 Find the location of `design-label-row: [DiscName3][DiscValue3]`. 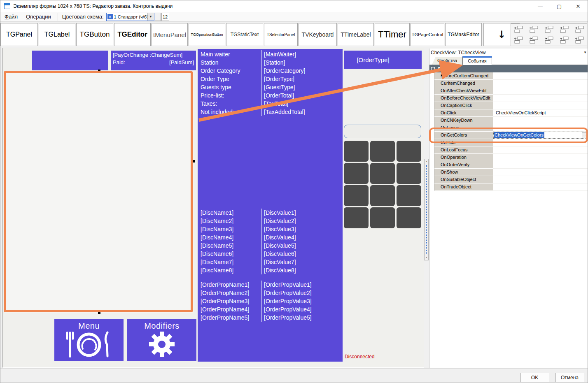

design-label-row: [DiscName3][DiscValue3] is located at coordinates (270, 229).